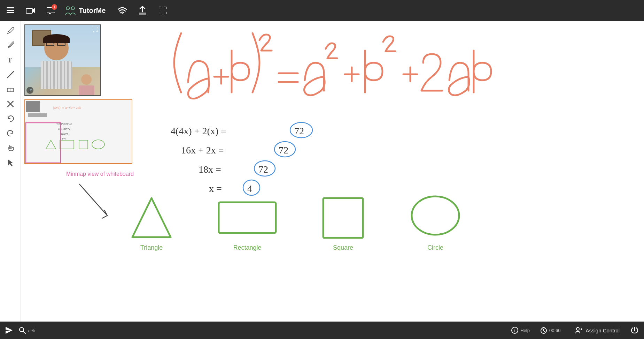  I want to click on triangle-label: Triangle, so click(152, 248).